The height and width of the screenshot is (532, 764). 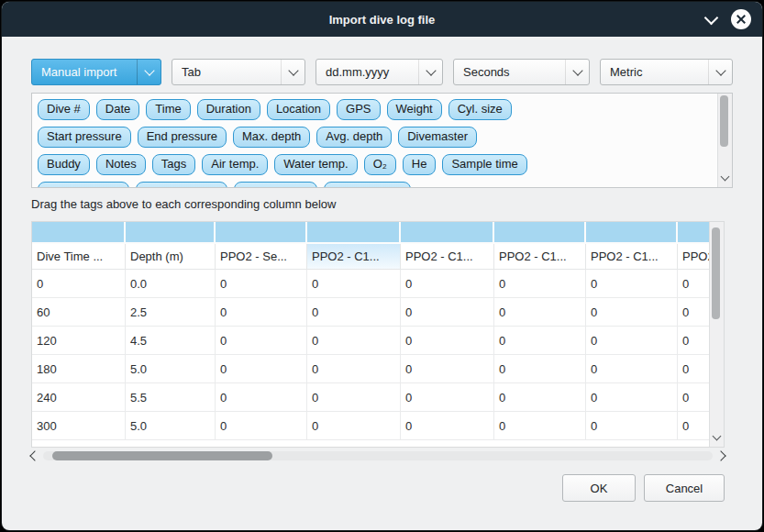 I want to click on table-row: 602.5000000, so click(x=372, y=312).